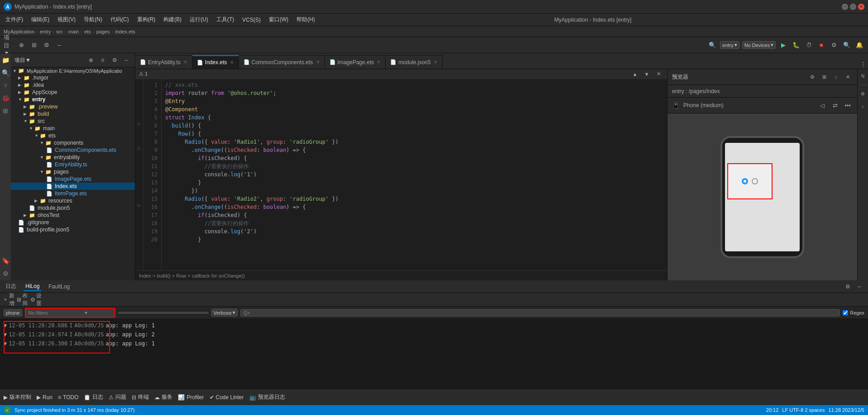 This screenshot has height=415, width=868. What do you see at coordinates (93, 20) in the screenshot?
I see `menu-nav: 导航(N)` at bounding box center [93, 20].